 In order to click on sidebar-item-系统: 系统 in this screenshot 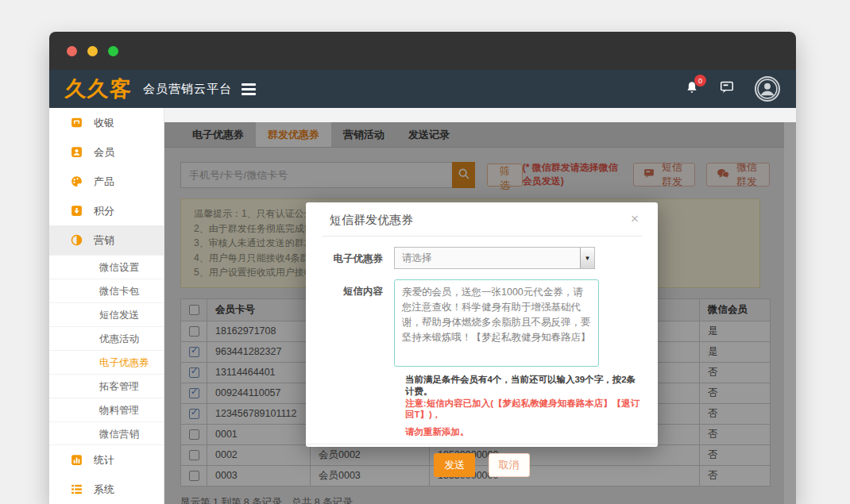, I will do `click(106, 489)`.